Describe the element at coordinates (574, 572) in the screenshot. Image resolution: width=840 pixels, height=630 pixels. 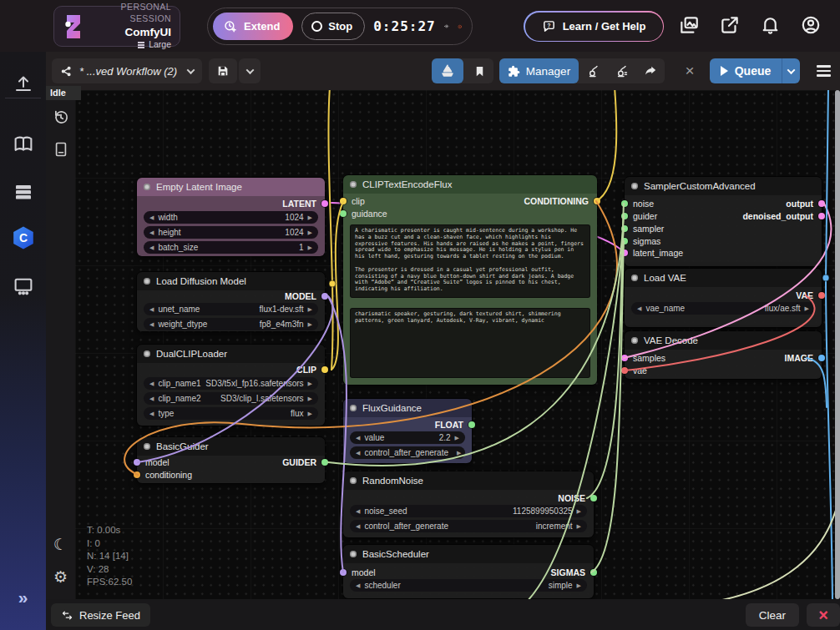
I see `output-slot-sigmas: SIGMAS` at that location.